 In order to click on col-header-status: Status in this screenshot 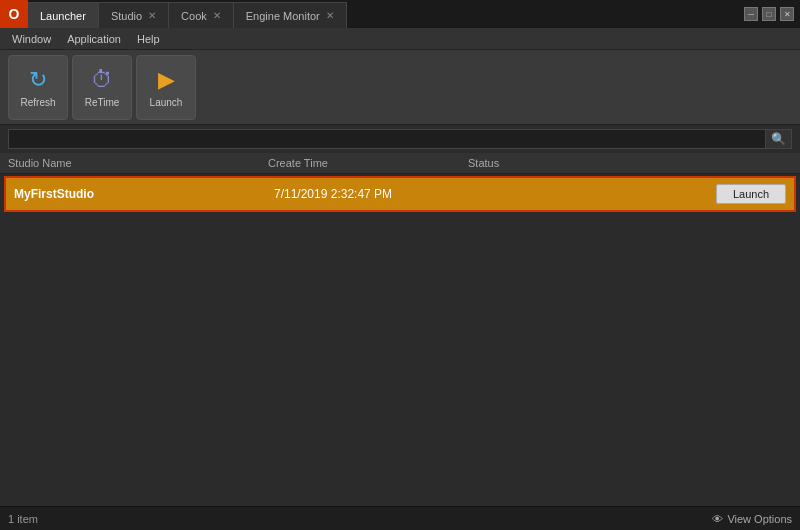, I will do `click(630, 163)`.